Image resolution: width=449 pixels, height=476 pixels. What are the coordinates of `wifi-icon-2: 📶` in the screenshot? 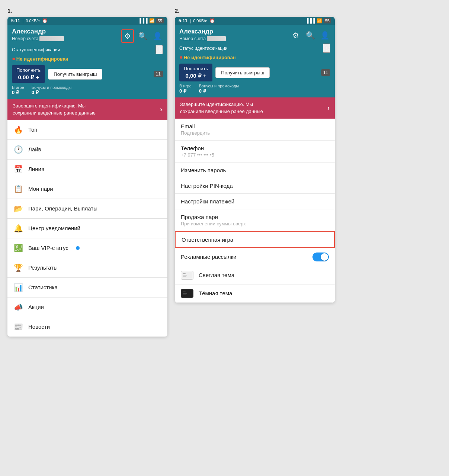 It's located at (319, 21).